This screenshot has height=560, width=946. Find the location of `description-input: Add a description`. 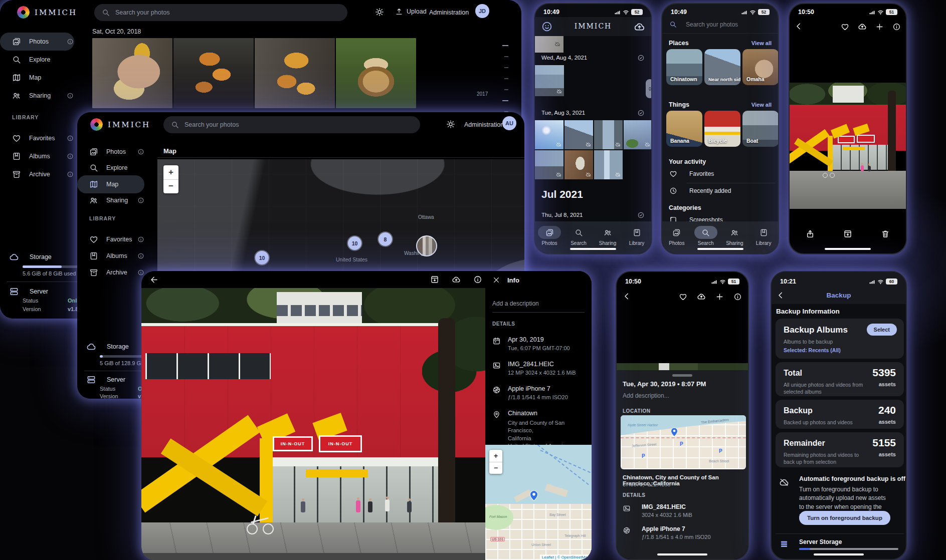

description-input: Add a description is located at coordinates (515, 304).